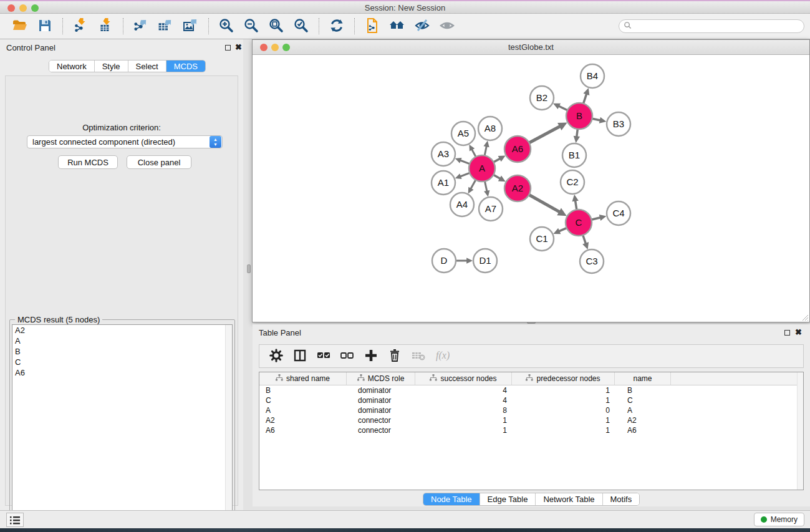 The image size is (810, 532). Describe the element at coordinates (371, 356) in the screenshot. I see `add-column-button` at that location.